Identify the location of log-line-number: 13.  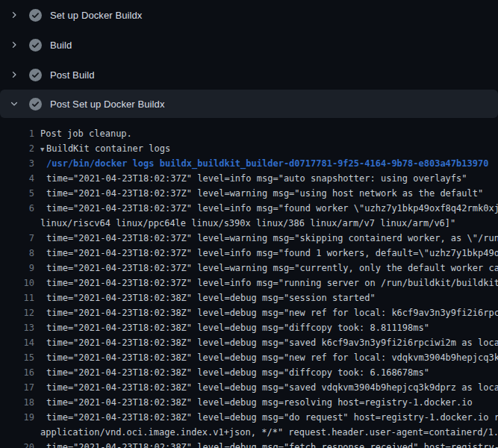
(17, 328).